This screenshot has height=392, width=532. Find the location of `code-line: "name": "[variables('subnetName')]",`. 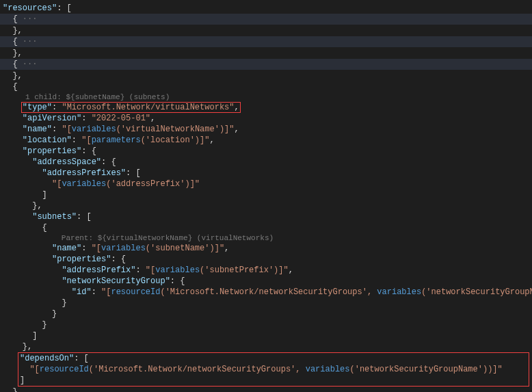

code-line: "name": "[variables('subnetName')]", is located at coordinates (266, 248).